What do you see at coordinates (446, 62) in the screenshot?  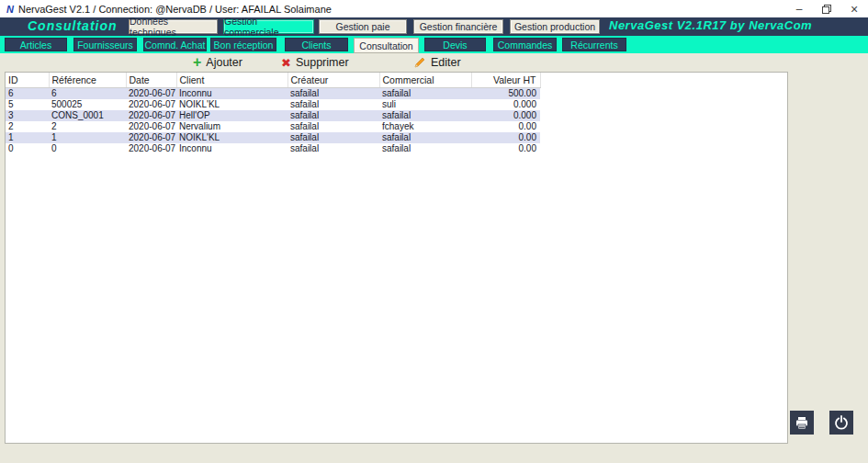 I see `edit-button-label: Editer` at bounding box center [446, 62].